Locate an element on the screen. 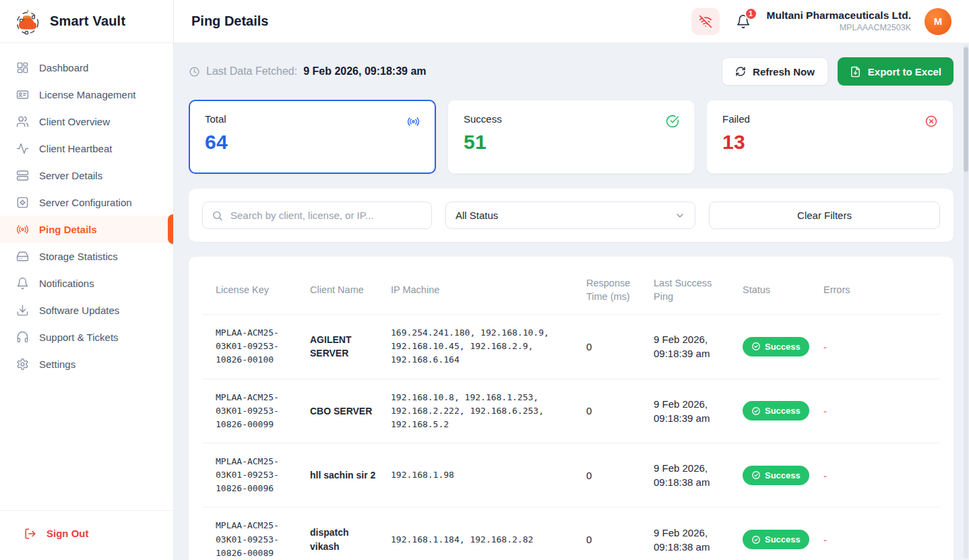 This screenshot has height=560, width=969. filter-bar: All Status Clear Filters is located at coordinates (571, 216).